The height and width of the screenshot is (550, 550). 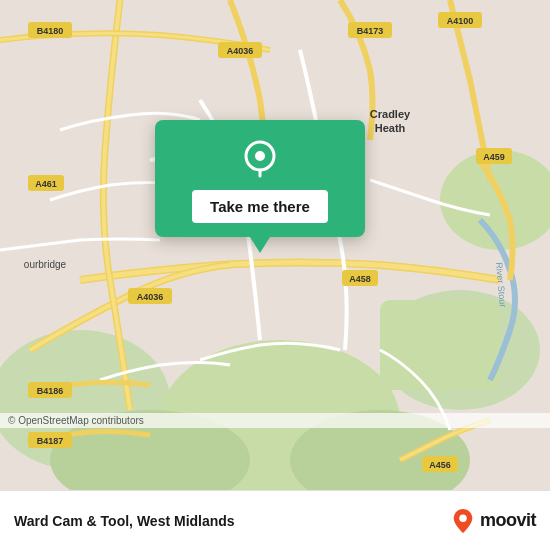 What do you see at coordinates (46, 184) in the screenshot?
I see `svg-text: A461` at bounding box center [46, 184].